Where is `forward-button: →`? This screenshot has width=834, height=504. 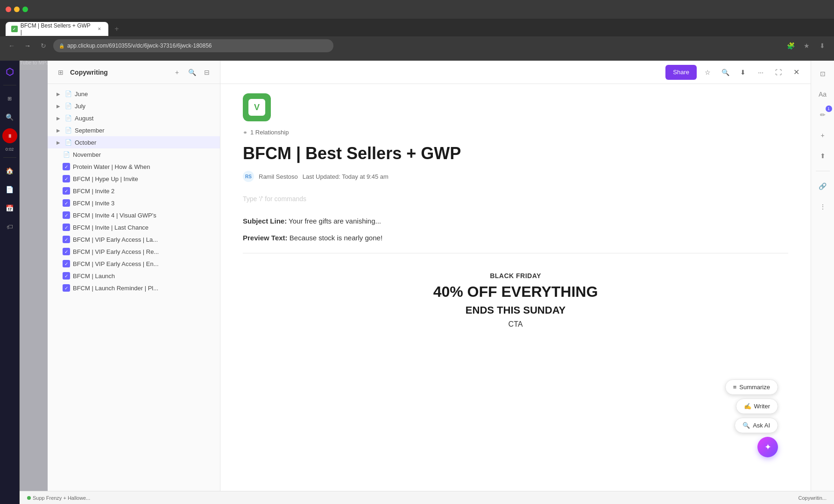
forward-button: → is located at coordinates (28, 46).